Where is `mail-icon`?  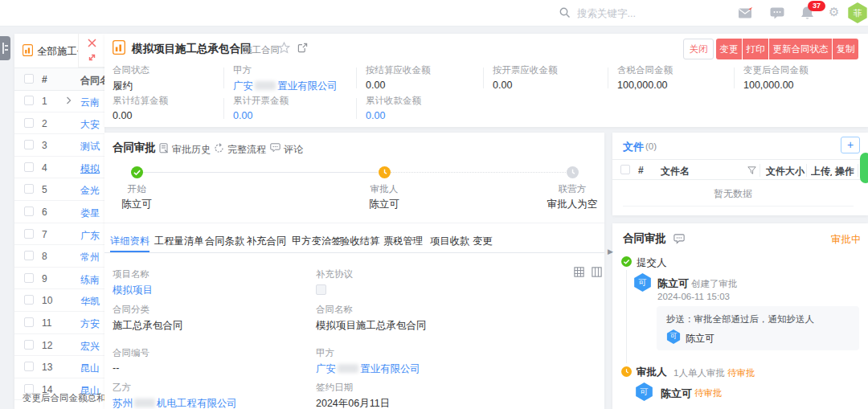 mail-icon is located at coordinates (746, 13).